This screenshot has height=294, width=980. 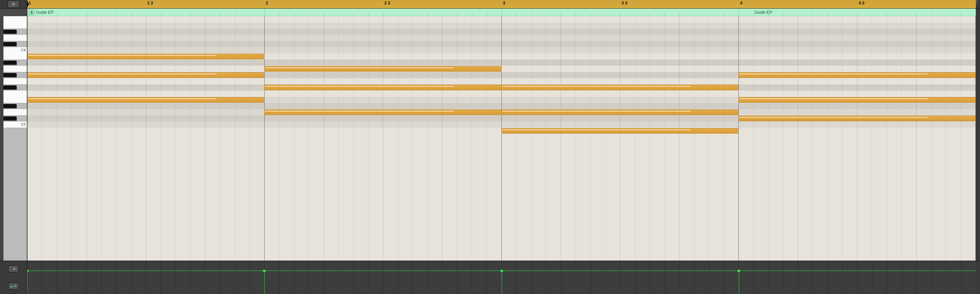 I want to click on velocity-lane-row: ▲▼, so click(x=490, y=277).